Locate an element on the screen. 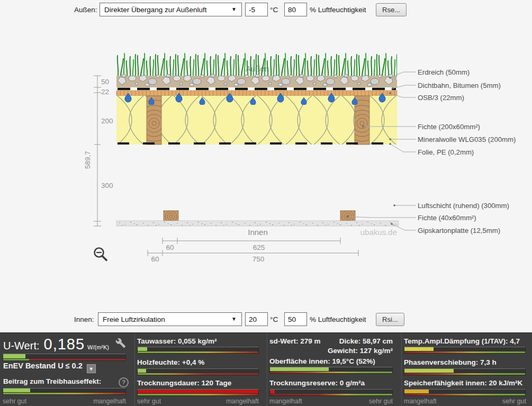 The height and width of the screenshot is (406, 532). oberflaeche-bar-scale is located at coordinates (331, 373).